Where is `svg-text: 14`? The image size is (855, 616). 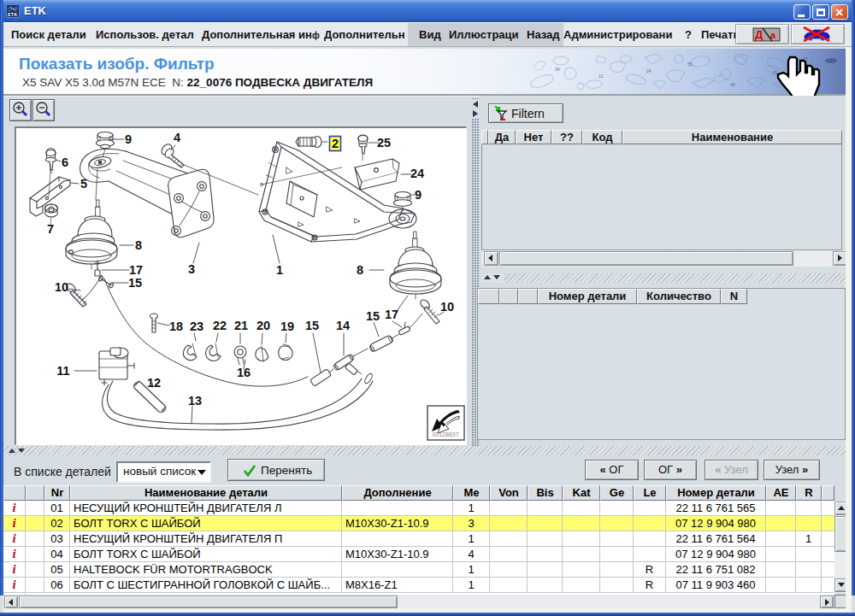
svg-text: 14 is located at coordinates (343, 326).